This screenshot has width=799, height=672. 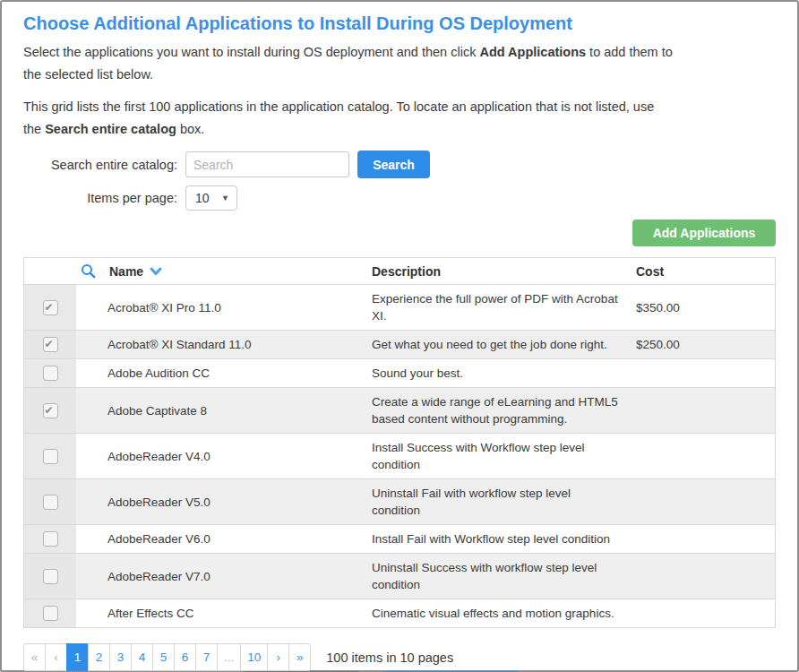 I want to click on last-page-button: », so click(x=299, y=658).